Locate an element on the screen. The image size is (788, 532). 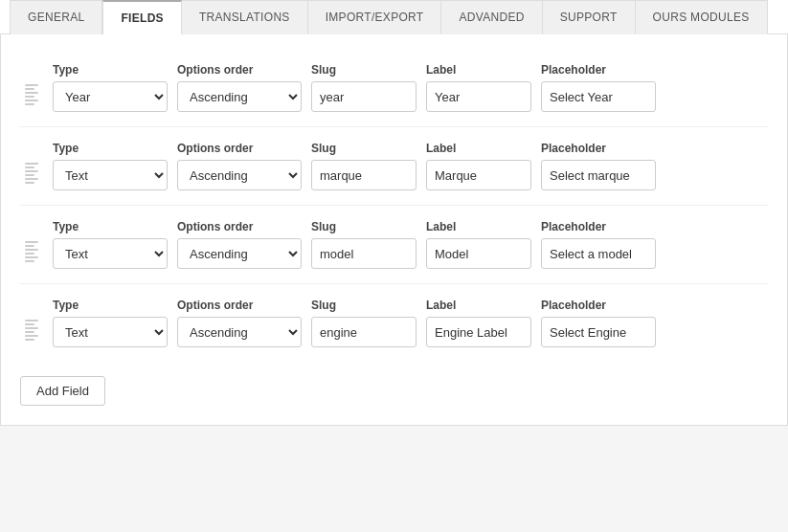
field-group-3: TypeYearTextSelectOptions orderAscending… is located at coordinates (410, 323).